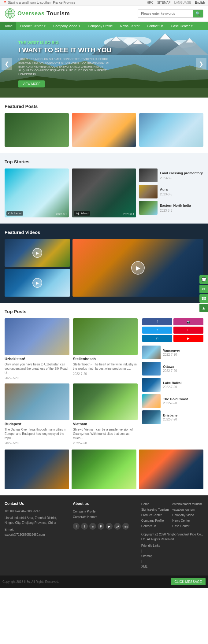  What do you see at coordinates (157, 330) in the screenshot?
I see `social-twitter-button: t` at bounding box center [157, 330].